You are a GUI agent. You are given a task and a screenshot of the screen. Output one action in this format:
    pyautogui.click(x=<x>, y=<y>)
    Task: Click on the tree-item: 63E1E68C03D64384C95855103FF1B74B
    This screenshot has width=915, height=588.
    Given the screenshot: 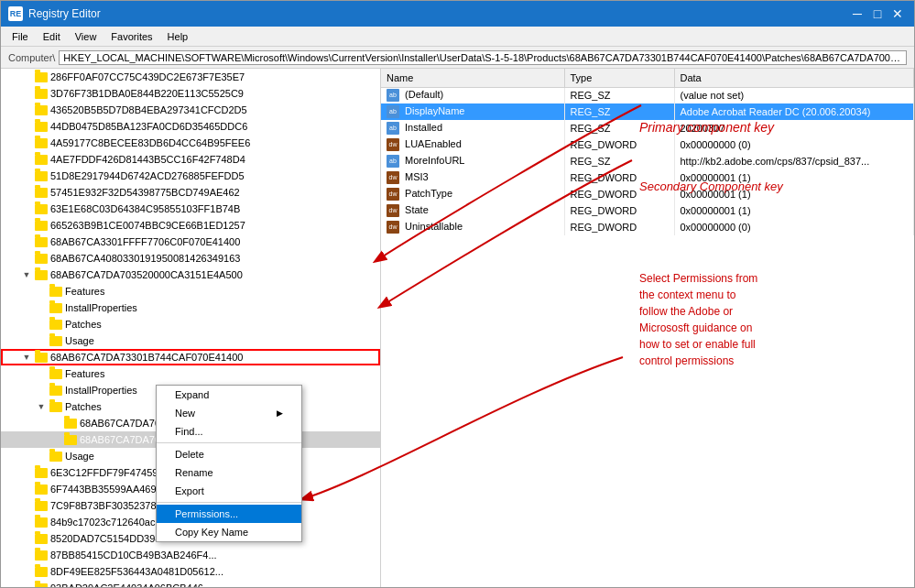 What is the action you would take?
    pyautogui.click(x=191, y=209)
    